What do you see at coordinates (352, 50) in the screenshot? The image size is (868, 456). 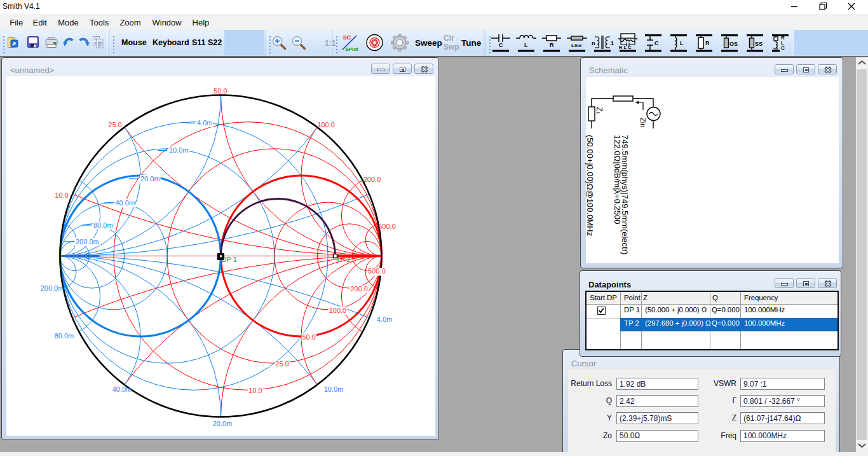 I see `svg-text: SPlot` at bounding box center [352, 50].